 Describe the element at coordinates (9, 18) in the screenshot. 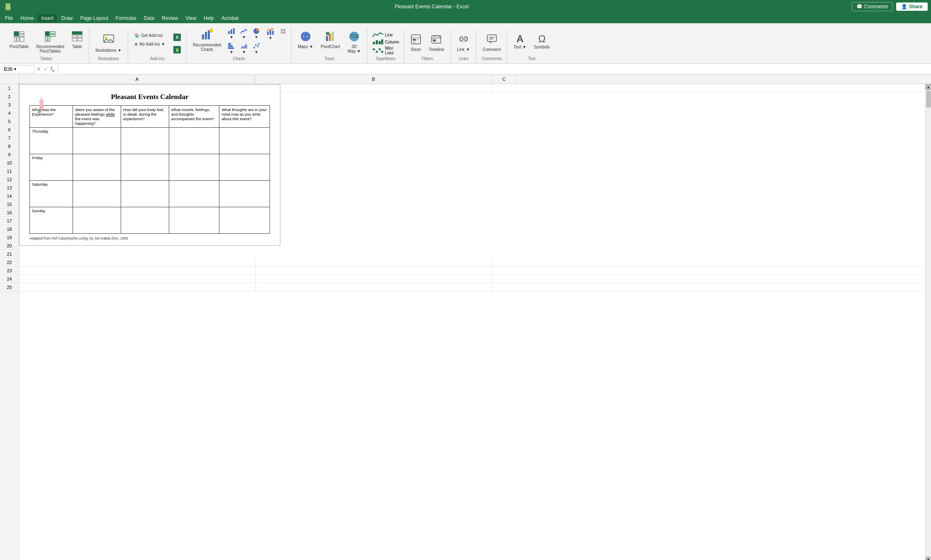

I see `menu-file: File` at that location.